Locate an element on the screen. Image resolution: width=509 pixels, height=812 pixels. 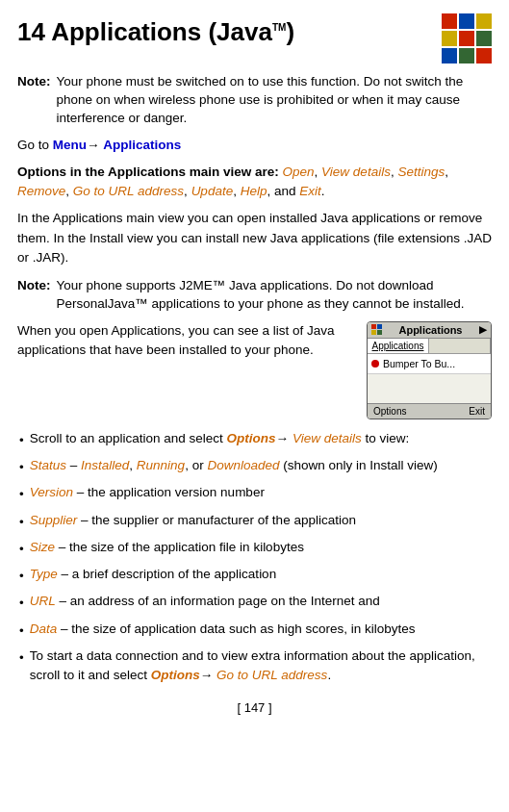
option-open: Open is located at coordinates (298, 171).